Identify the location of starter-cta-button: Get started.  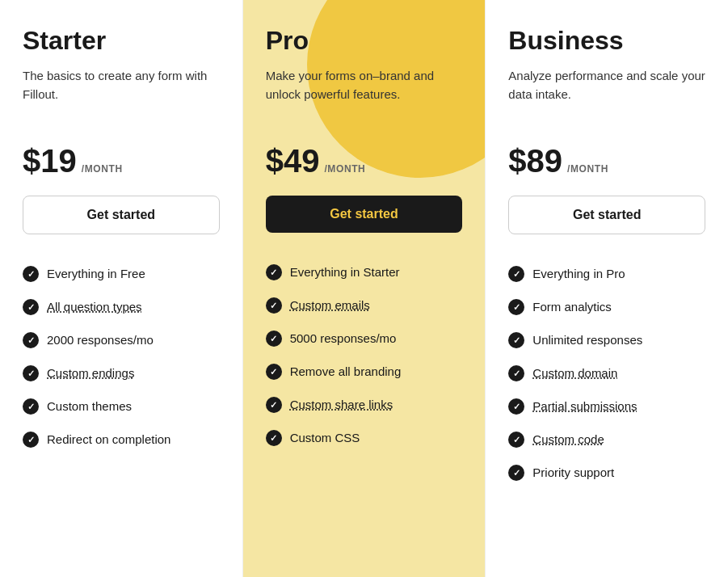
(121, 215).